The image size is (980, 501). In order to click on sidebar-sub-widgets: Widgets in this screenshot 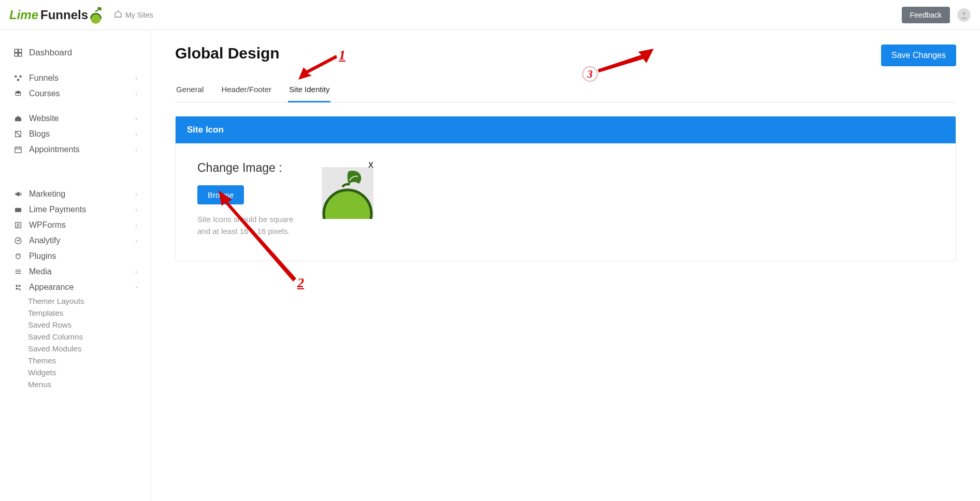, I will do `click(89, 373)`.